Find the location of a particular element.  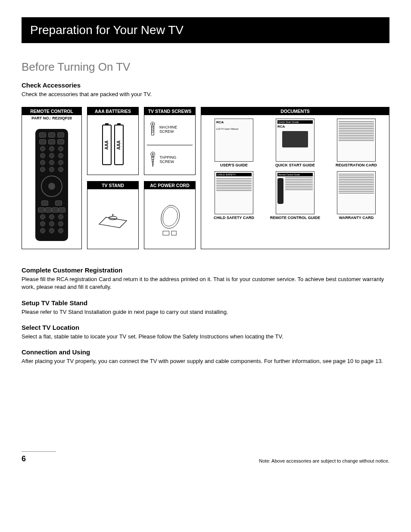

section-title: Before Turning On TV is located at coordinates (206, 67).